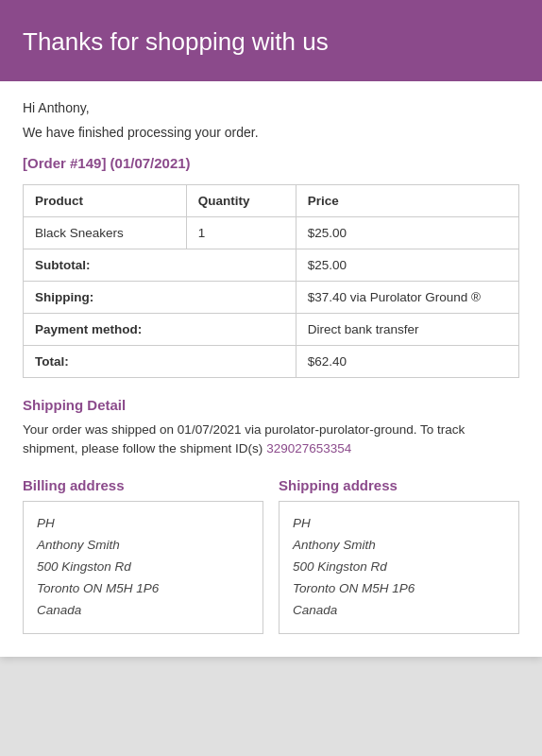 This screenshot has width=542, height=756. I want to click on shipping-address-box: PH Anthony Smith 500 Kingston Rd Toronto…, so click(398, 567).